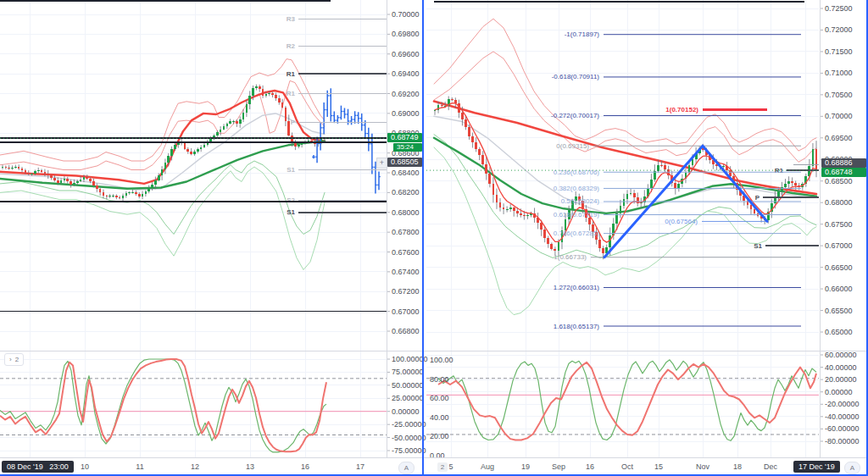 This screenshot has height=476, width=868. Describe the element at coordinates (843, 429) in the screenshot. I see `axis-label: -60.00000` at that location.